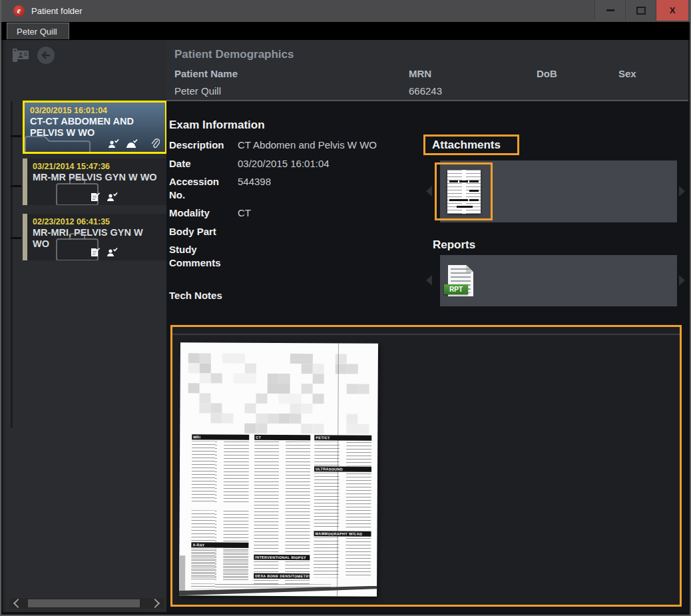 Image resolution: width=691 pixels, height=616 pixels. What do you see at coordinates (37, 32) in the screenshot?
I see `tab-label: Peter Quill` at bounding box center [37, 32].